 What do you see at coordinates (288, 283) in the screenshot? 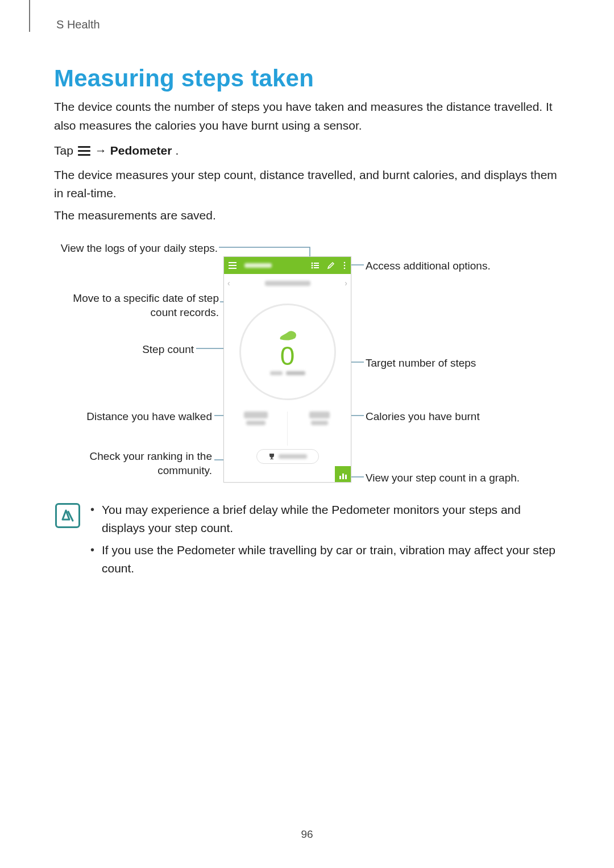
I see `date-nav-bar: ‹ ›` at bounding box center [288, 283].